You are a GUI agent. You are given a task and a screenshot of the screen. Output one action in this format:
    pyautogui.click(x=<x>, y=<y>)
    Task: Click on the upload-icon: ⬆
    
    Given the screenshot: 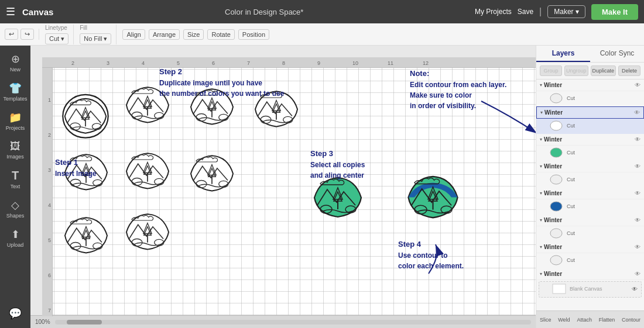 What is the action you would take?
    pyautogui.click(x=15, y=234)
    